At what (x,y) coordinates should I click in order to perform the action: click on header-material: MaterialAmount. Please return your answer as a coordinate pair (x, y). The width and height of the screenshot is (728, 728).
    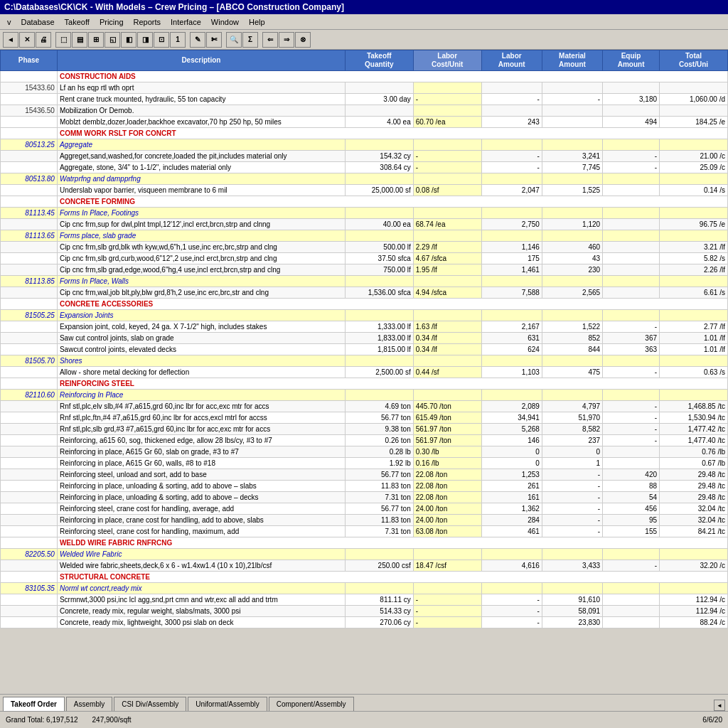
    Looking at the image, I should click on (572, 61).